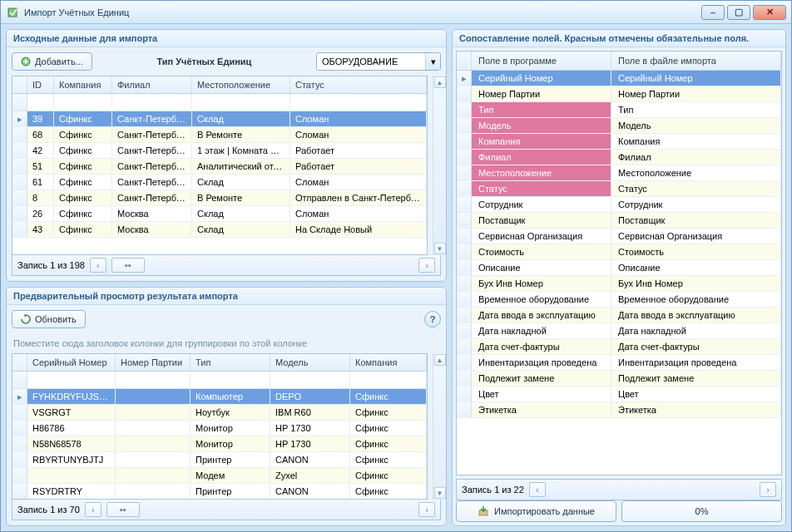 The image size is (792, 532). I want to click on import-button-label: Импортировать данные, so click(544, 511).